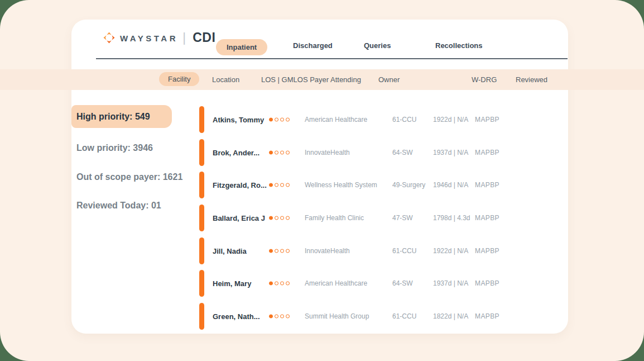  What do you see at coordinates (313, 46) in the screenshot?
I see `tab-discharged: Discharged` at bounding box center [313, 46].